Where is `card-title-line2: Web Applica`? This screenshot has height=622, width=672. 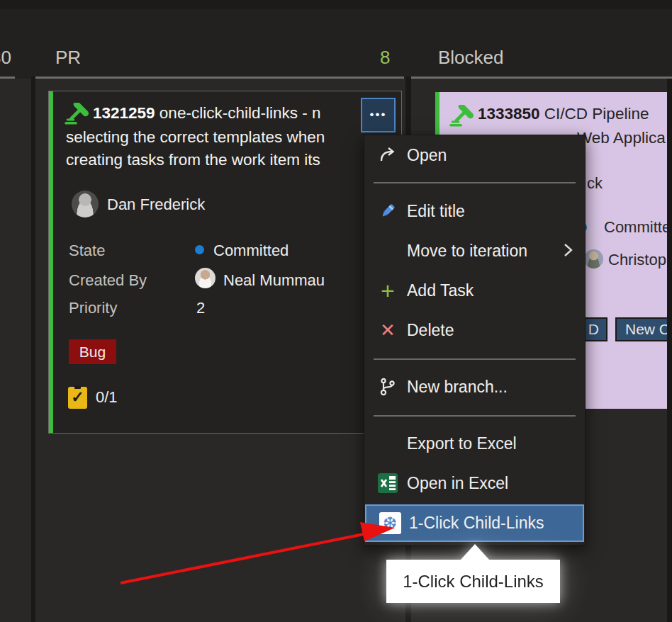 card-title-line2: Web Applica is located at coordinates (621, 138).